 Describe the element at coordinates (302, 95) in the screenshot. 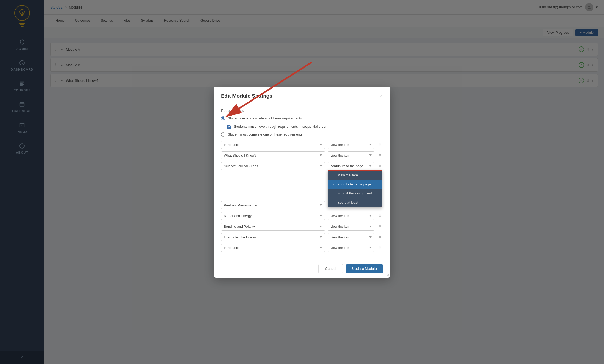

I see `modal-header: Edit Module Settings ×` at that location.